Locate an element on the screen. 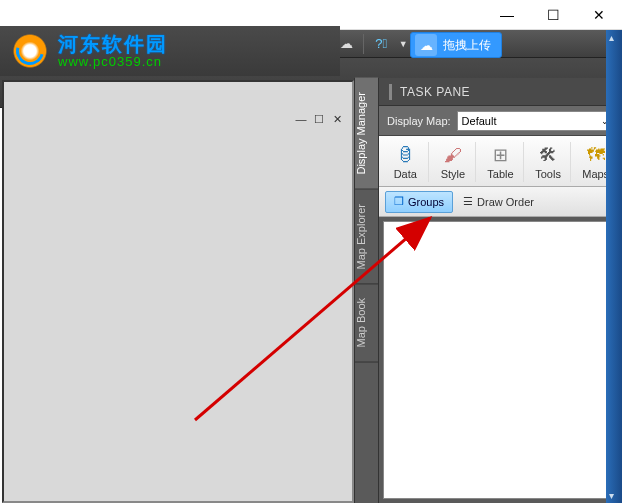 The image size is (622, 503). style-button: 🖌 Style is located at coordinates (454, 162).